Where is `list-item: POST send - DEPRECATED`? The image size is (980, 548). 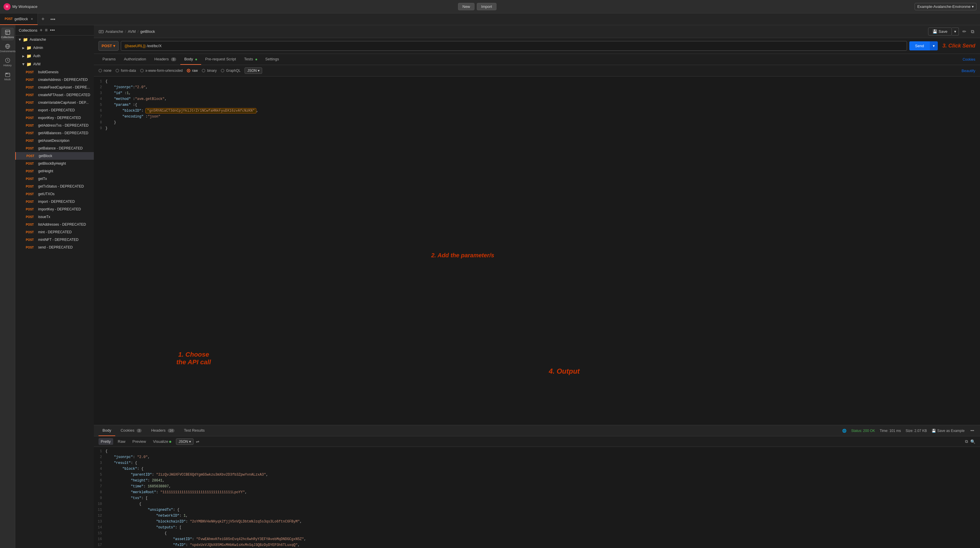 list-item: POST send - DEPRECATED is located at coordinates (55, 247).